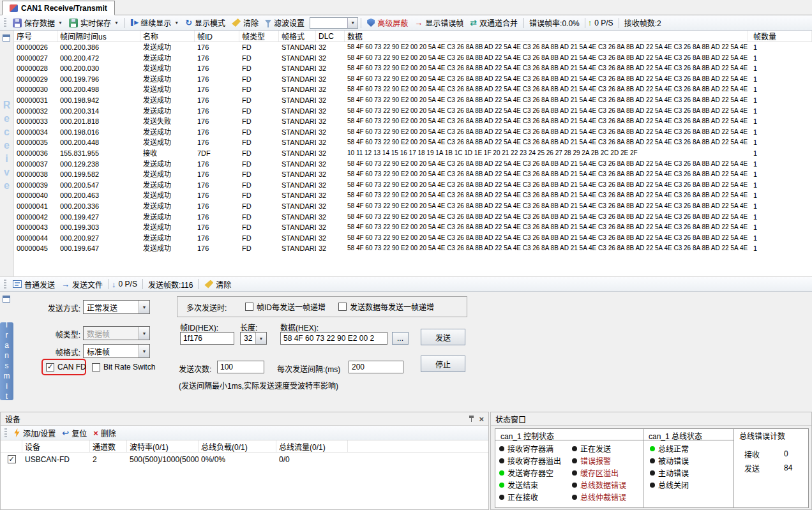 The width and height of the screenshot is (812, 510). I want to click on rx-cell-name: 发送成功, so click(167, 175).